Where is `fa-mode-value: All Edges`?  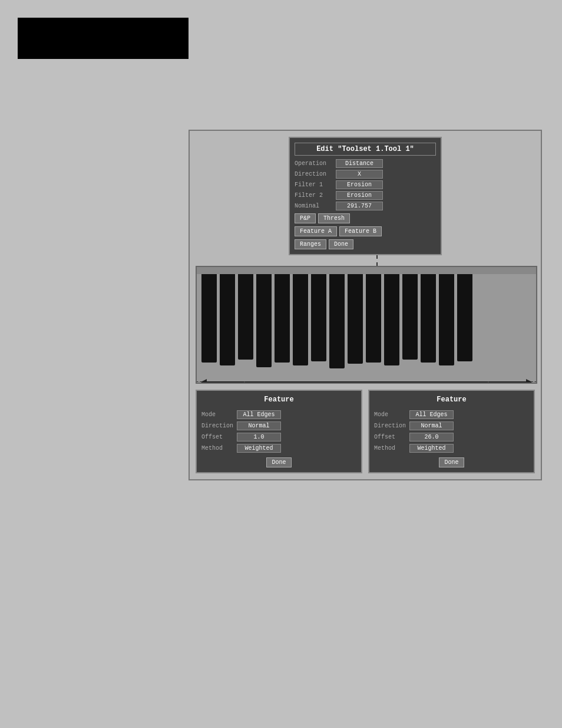 fa-mode-value: All Edges is located at coordinates (259, 415).